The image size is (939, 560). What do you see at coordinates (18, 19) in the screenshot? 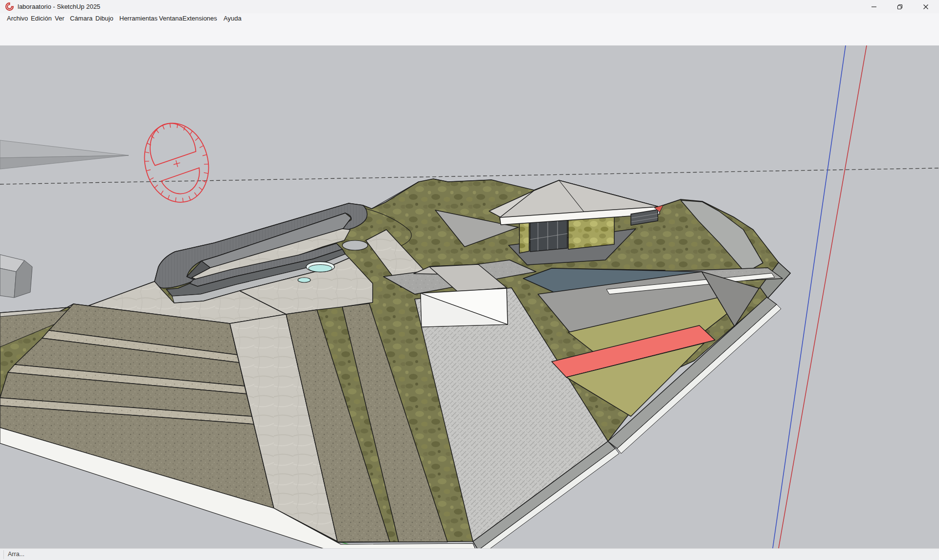
I see `menu-archivo: Archivo` at bounding box center [18, 19].